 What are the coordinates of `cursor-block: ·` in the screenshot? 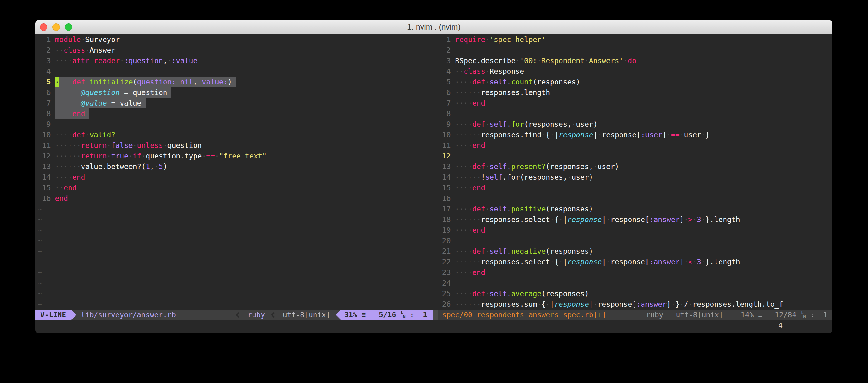 It's located at (57, 82).